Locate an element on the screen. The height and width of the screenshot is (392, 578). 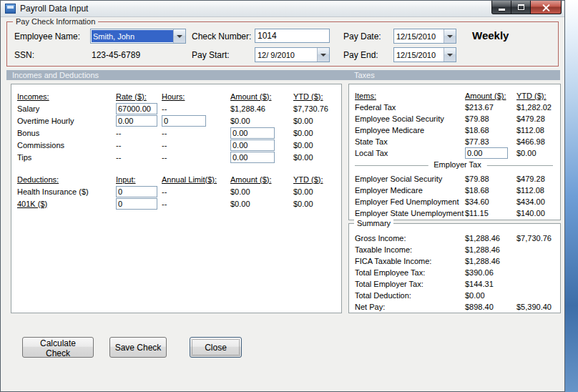
tips-amount-input is located at coordinates (253, 157).